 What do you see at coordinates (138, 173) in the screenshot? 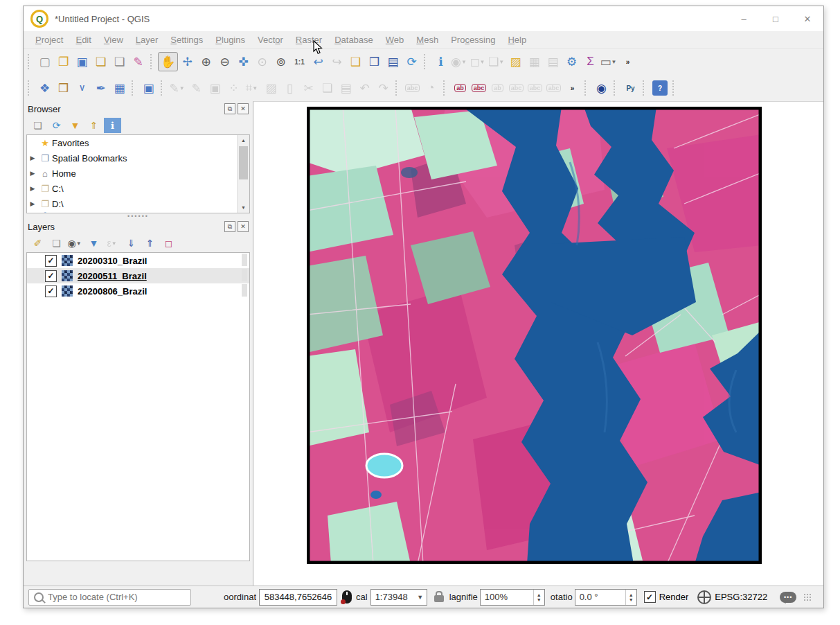
I see `browser-item-home: ▶⌂Home` at bounding box center [138, 173].